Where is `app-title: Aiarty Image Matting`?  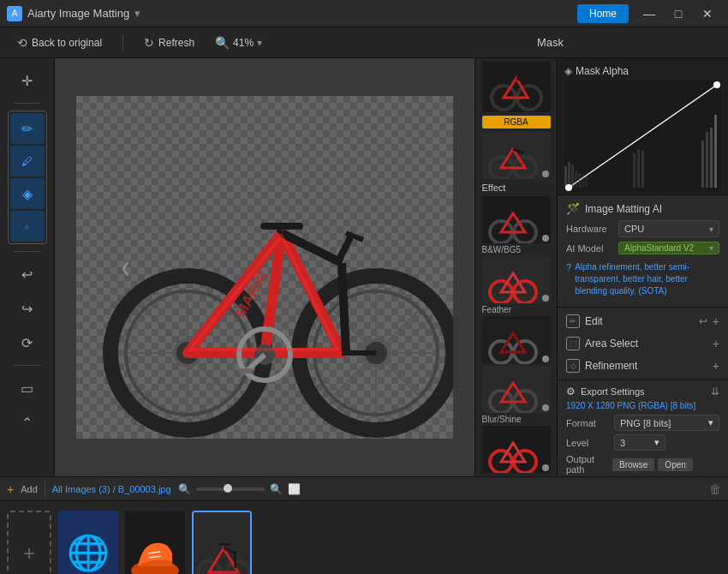
app-title: Aiarty Image Matting is located at coordinates (79, 14).